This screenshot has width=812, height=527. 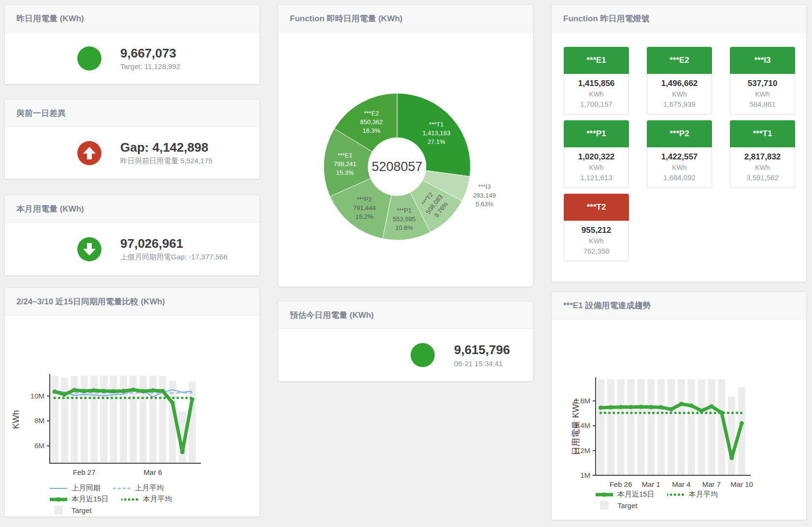 I want to click on kpi-subtitle: 昨日與前日用電量 5,524,175, so click(x=166, y=161).